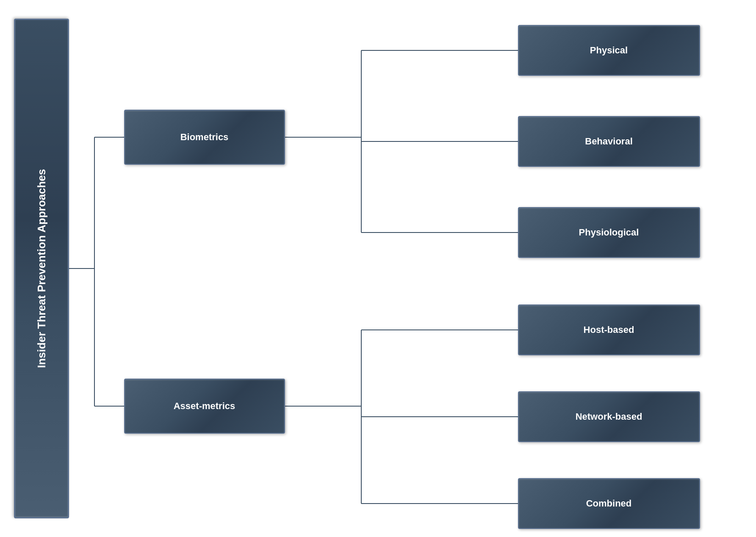 The width and height of the screenshot is (756, 537). Describe the element at coordinates (205, 406) in the screenshot. I see `assetmetrics-box: Asset-metrics` at that location.